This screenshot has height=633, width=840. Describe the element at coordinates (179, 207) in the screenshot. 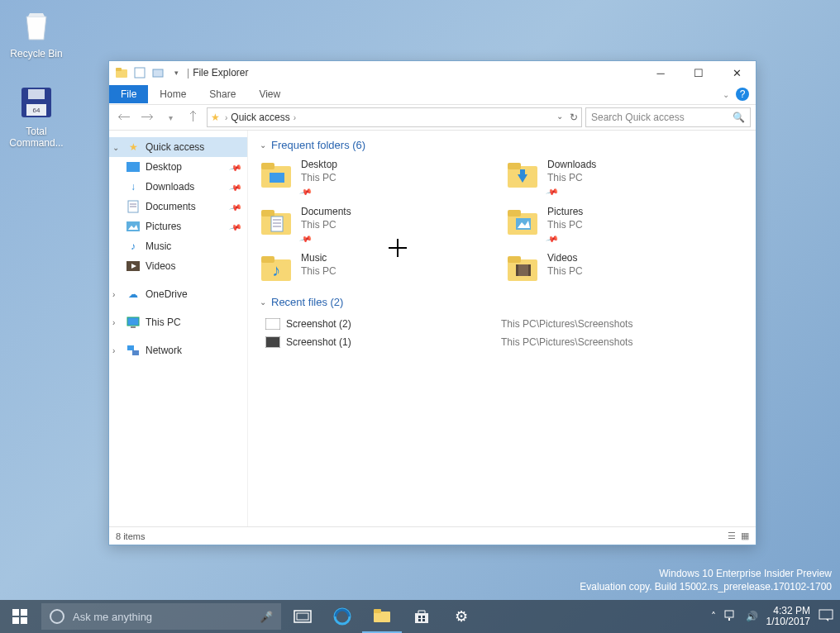

I see `nav-documents: Documents 📌` at that location.